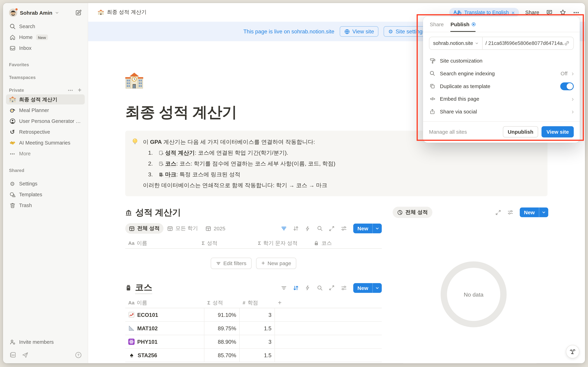 This screenshot has height=367, width=588. Describe the element at coordinates (45, 184) in the screenshot. I see `sidebar-item-settings: ⚙ Settings` at that location.